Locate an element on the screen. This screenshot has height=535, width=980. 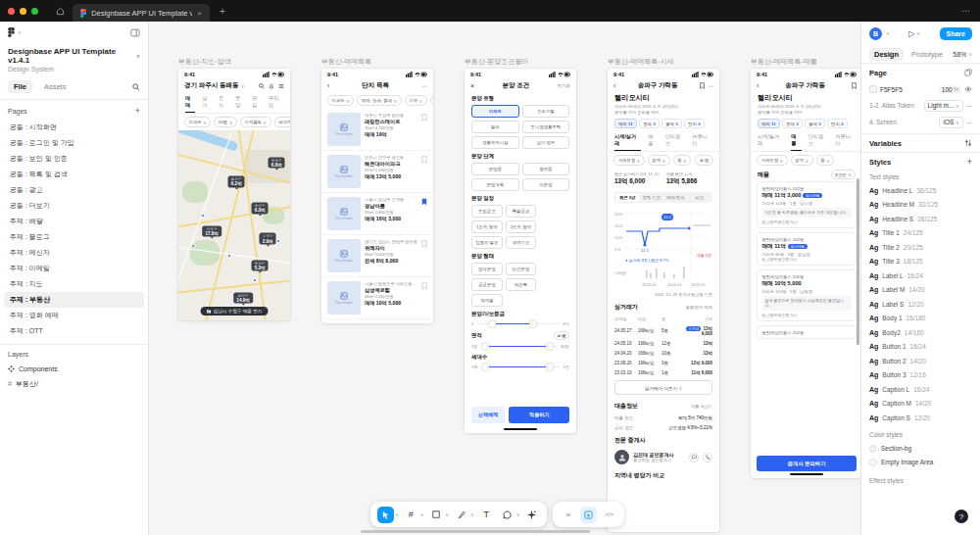
toggle-sidebar-icon is located at coordinates (135, 33).